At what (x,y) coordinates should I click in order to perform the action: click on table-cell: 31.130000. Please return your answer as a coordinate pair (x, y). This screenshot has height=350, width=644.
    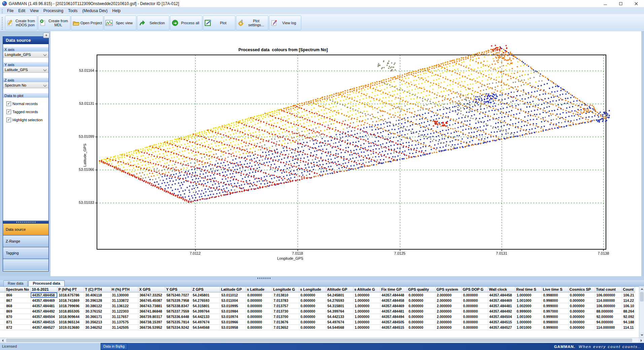
    Looking at the image, I should click on (124, 295).